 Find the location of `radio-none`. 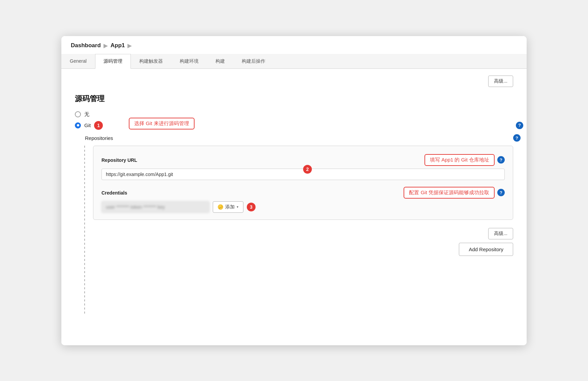

radio-none is located at coordinates (78, 114).